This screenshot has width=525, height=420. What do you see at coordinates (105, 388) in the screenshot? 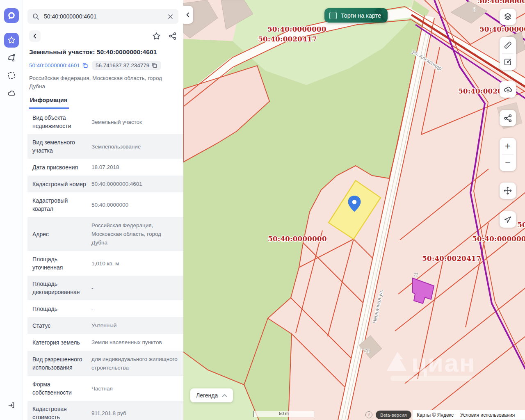
I see `table-row: Форма собственностиЧастная` at bounding box center [105, 388].